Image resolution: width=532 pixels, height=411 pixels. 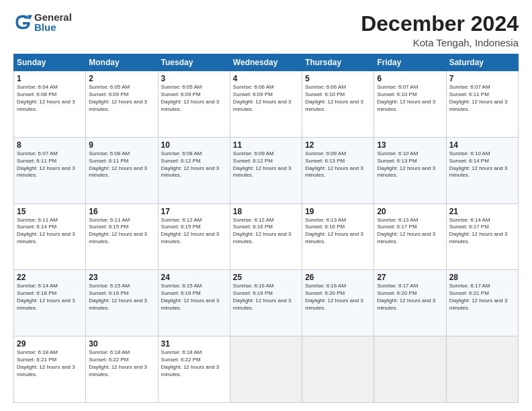 I want to click on day-number: 3, so click(x=194, y=79).